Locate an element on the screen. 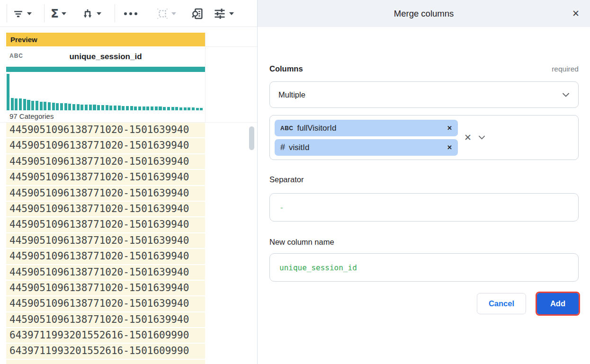 The image size is (590, 364). add-button: Add is located at coordinates (558, 304).